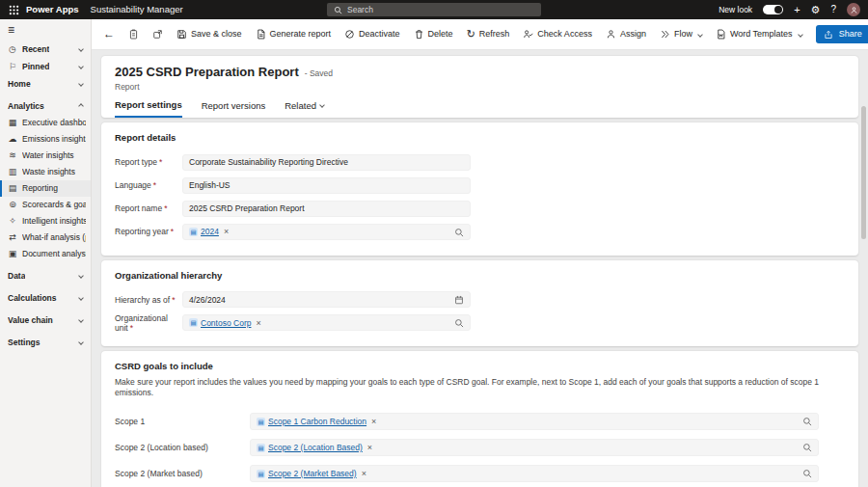 The height and width of the screenshot is (487, 868). What do you see at coordinates (534, 421) in the screenshot?
I see `scope-1-lookup: ▤ Scope 1 Carbon Reduction ×` at bounding box center [534, 421].